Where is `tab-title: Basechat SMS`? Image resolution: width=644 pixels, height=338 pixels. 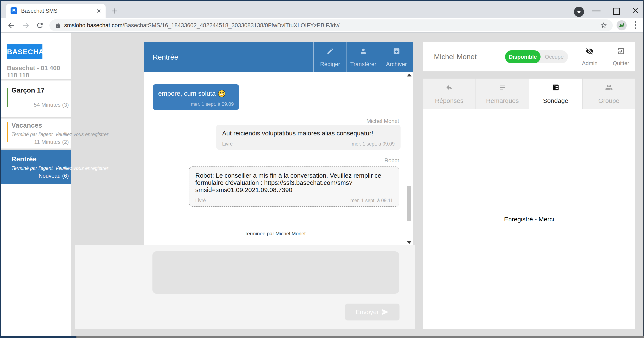
tab-title: Basechat SMS is located at coordinates (39, 11).